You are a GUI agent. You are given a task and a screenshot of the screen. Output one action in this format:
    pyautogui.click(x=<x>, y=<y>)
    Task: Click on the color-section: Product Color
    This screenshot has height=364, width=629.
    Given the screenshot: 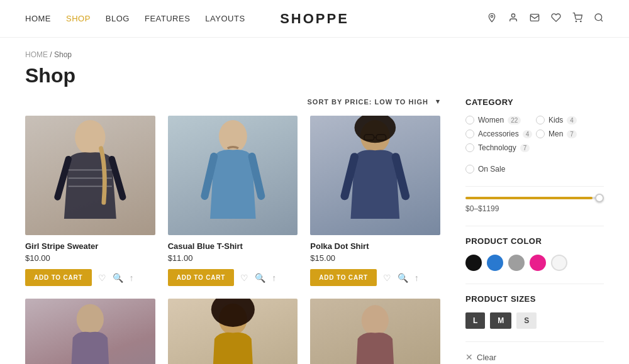 What is the action you would take?
    pyautogui.click(x=535, y=254)
    